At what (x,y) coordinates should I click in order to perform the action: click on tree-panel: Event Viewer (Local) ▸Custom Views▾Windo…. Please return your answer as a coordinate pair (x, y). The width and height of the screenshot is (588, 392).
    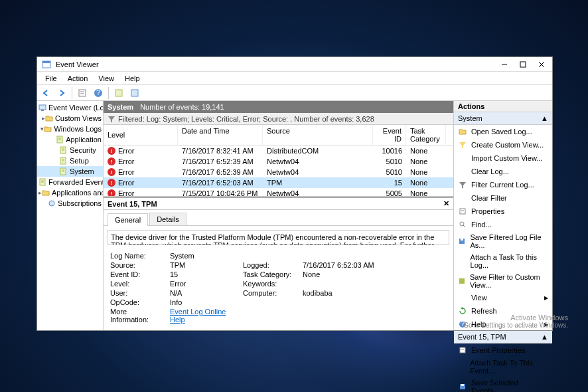
    Looking at the image, I should click on (70, 215).